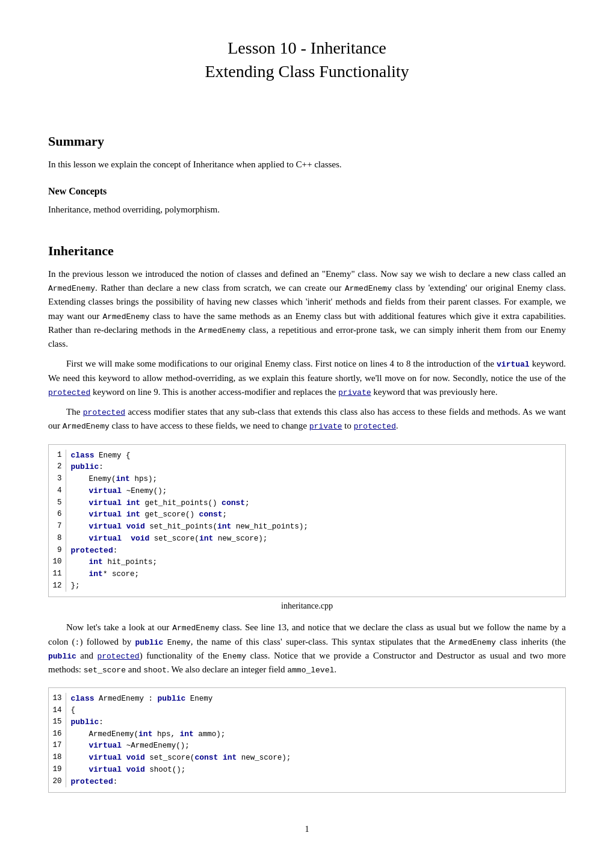  I want to click on inheritance-para3: The protected access modifier states tha…, so click(307, 419).